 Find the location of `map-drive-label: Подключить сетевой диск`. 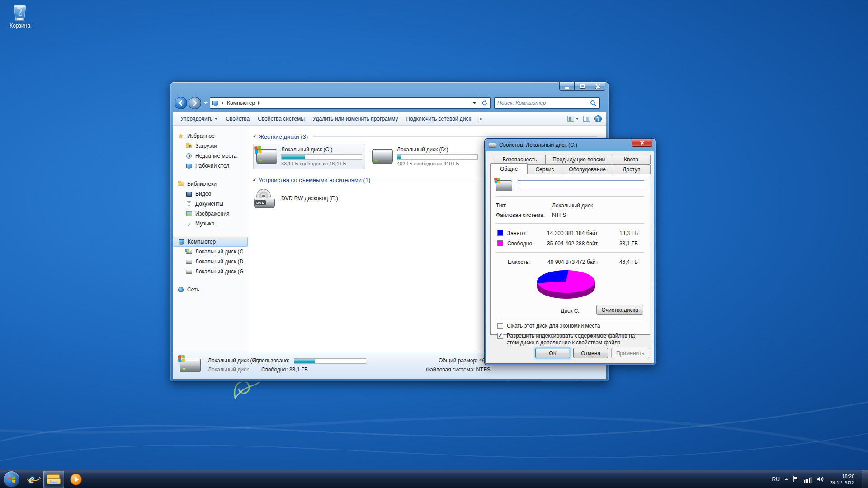

map-drive-label: Подключить сетевой диск is located at coordinates (439, 119).